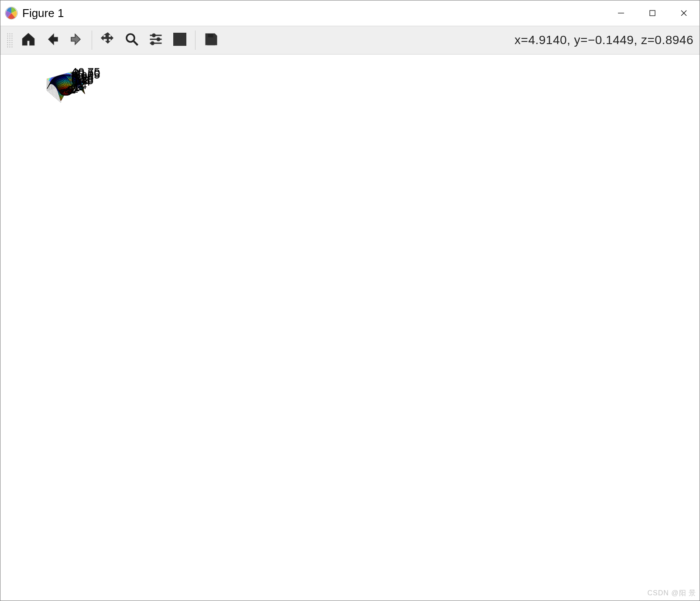  What do you see at coordinates (156, 40) in the screenshot?
I see `sliders-icon` at bounding box center [156, 40].